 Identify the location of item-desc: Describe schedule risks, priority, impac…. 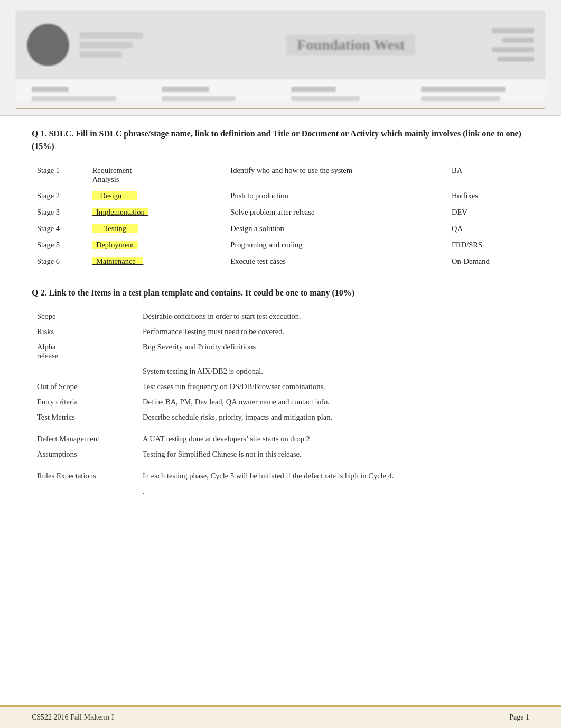
(333, 418).